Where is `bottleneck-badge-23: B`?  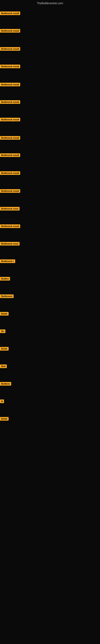
bottleneck-badge-23: B is located at coordinates (2, 401).